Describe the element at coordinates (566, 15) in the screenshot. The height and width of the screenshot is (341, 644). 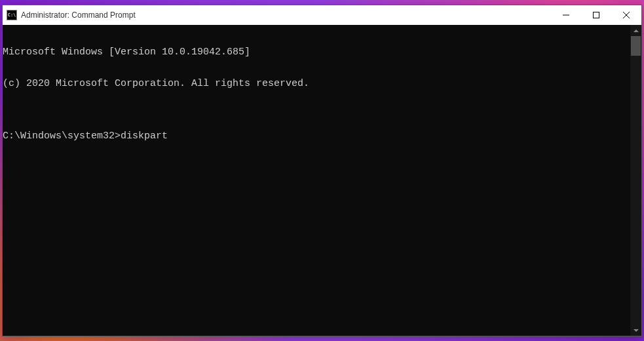
I see `minimize-button` at that location.